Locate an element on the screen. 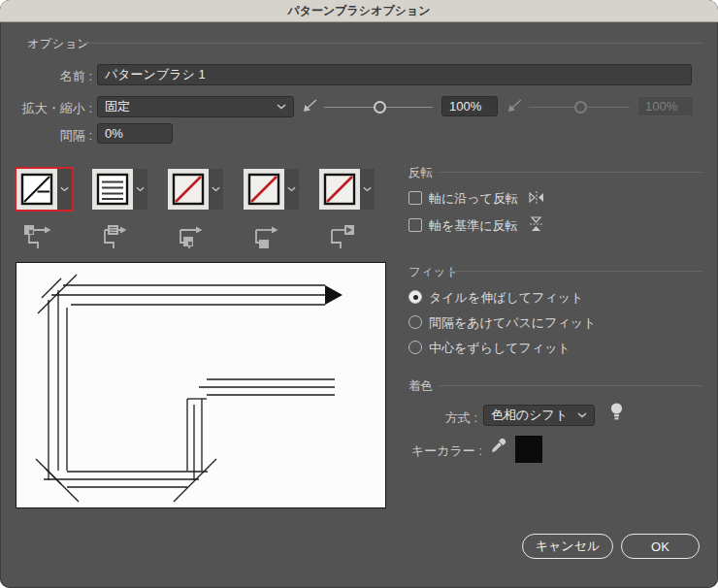  name-input: パターンブラシ 1 is located at coordinates (394, 75).